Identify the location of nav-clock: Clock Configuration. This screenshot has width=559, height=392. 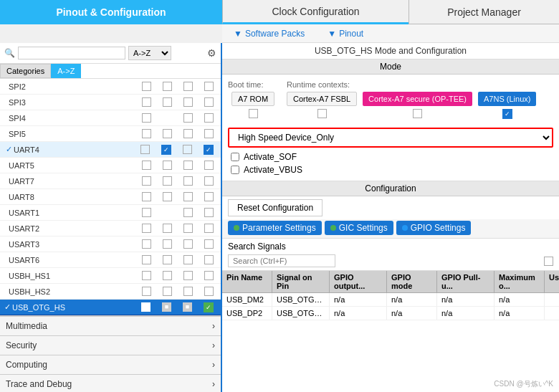
(315, 12).